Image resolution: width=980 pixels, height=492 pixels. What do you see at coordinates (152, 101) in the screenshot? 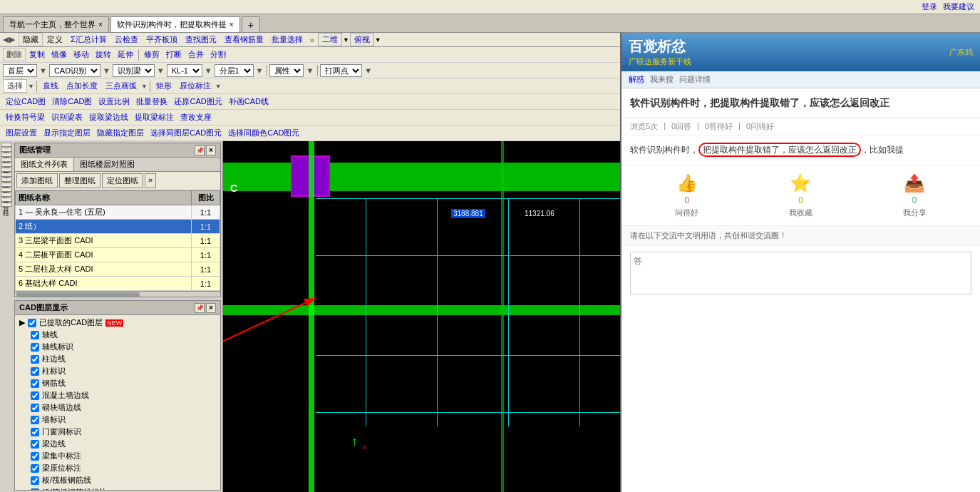
I see `tool-batch-replace: 批量替换` at bounding box center [152, 101].